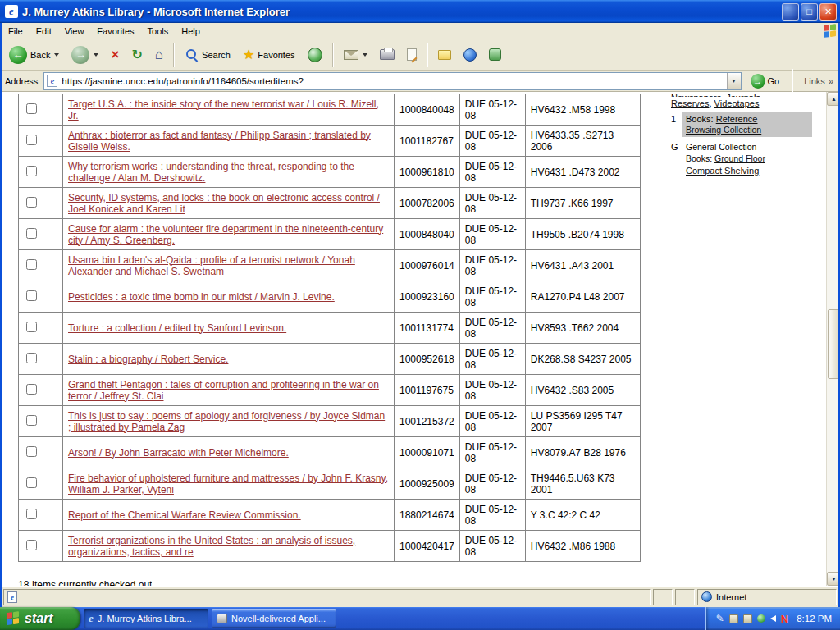 The height and width of the screenshot is (630, 840). I want to click on start-button: start, so click(40, 619).